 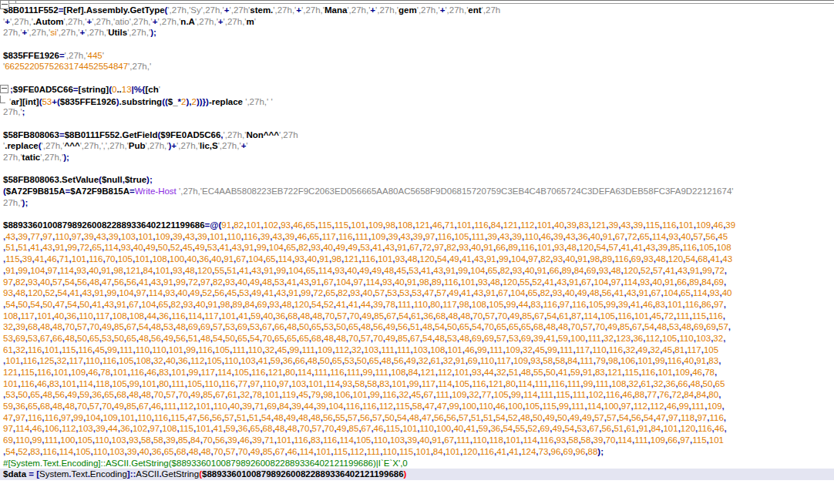 What do you see at coordinates (153, 32) in the screenshot?
I see `code-segment: );` at bounding box center [153, 32].